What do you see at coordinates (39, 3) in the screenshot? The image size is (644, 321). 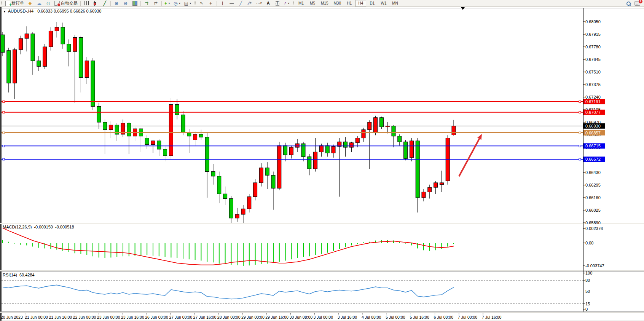 I see `cloud-button: ☁` at bounding box center [39, 3].